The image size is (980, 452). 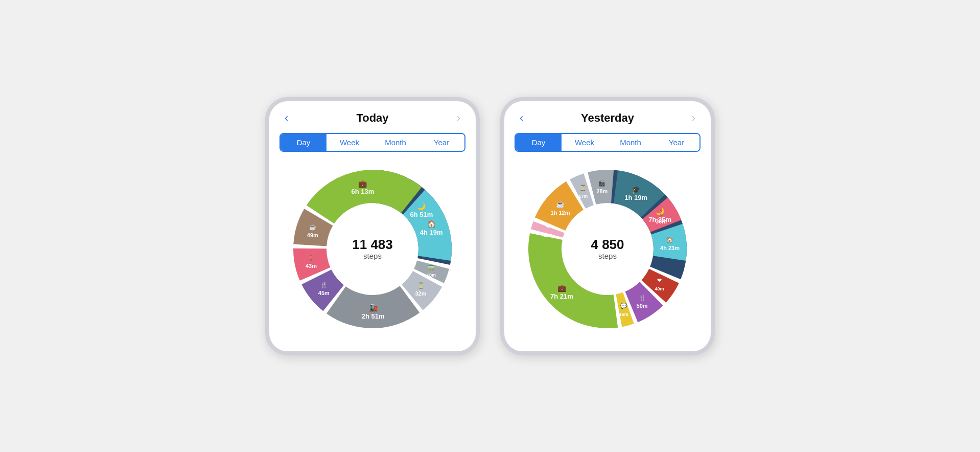 What do you see at coordinates (624, 314) in the screenshot?
I see `svg-text: 15m` at bounding box center [624, 314].